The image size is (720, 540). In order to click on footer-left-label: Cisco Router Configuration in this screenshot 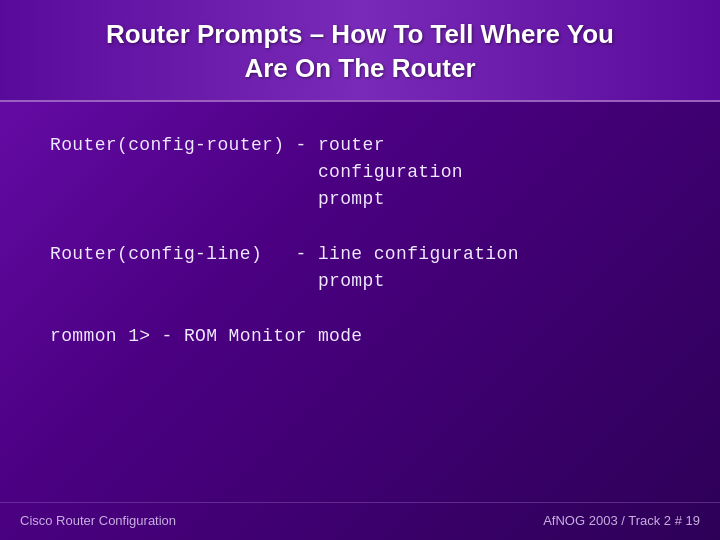, I will do `click(98, 520)`.